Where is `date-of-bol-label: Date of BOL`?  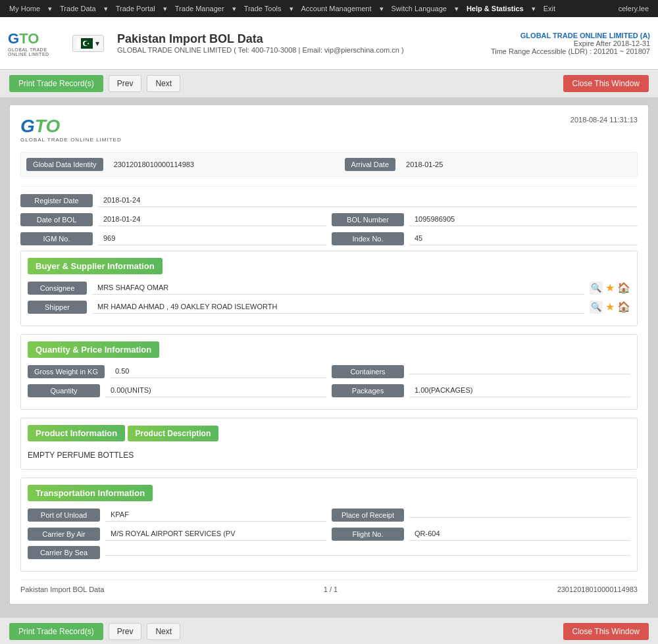
date-of-bol-label: Date of BOL is located at coordinates (57, 220).